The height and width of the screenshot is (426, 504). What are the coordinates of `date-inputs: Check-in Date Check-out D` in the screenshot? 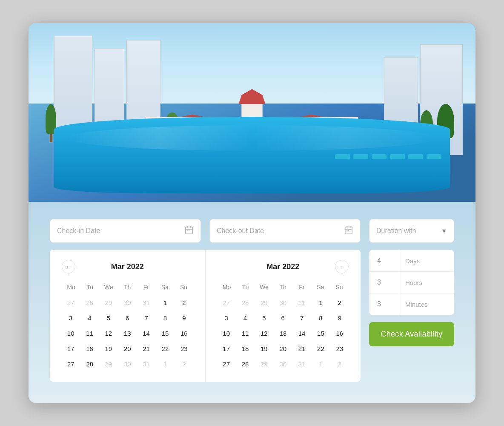 It's located at (205, 231).